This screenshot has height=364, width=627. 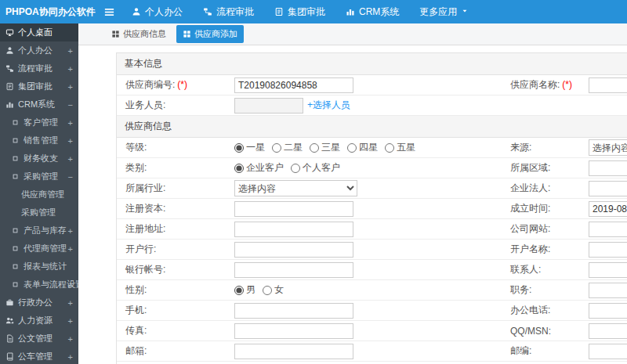 I want to click on sidebar-item-supplier-mgmt: 供应商管理, so click(x=39, y=194).